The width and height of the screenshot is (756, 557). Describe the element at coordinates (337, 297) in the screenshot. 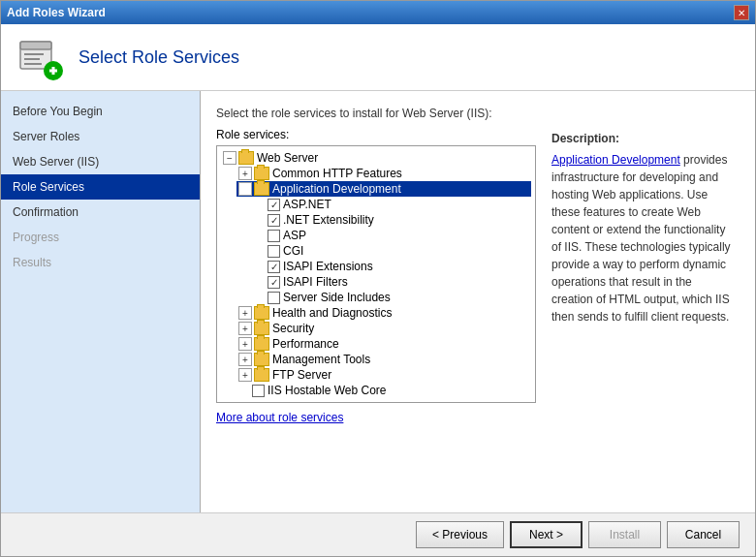

I see `tree-label-ssi: Server Side Includes` at that location.